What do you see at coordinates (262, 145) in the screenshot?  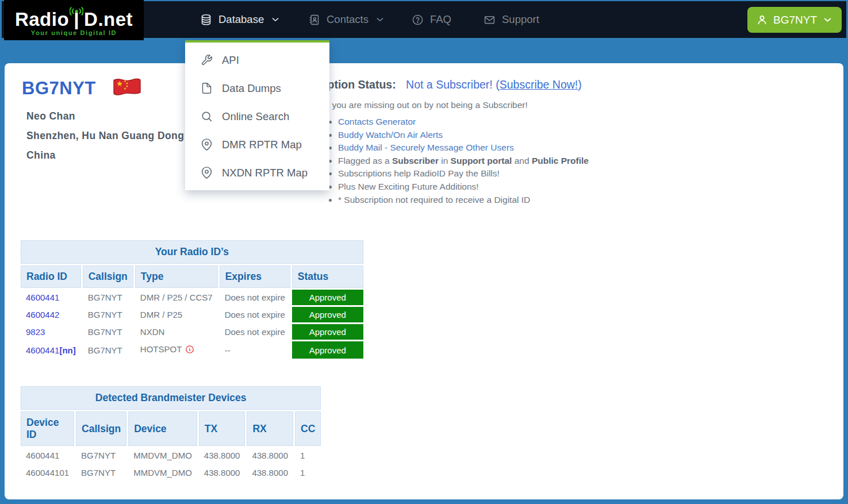 I see `menu-item-label: DMR RPTR Map` at bounding box center [262, 145].